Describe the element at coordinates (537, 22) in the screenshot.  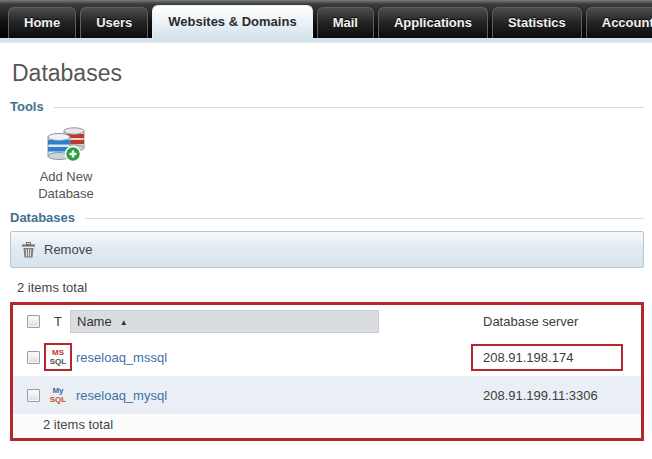
I see `tab-statistics: Statistics` at that location.